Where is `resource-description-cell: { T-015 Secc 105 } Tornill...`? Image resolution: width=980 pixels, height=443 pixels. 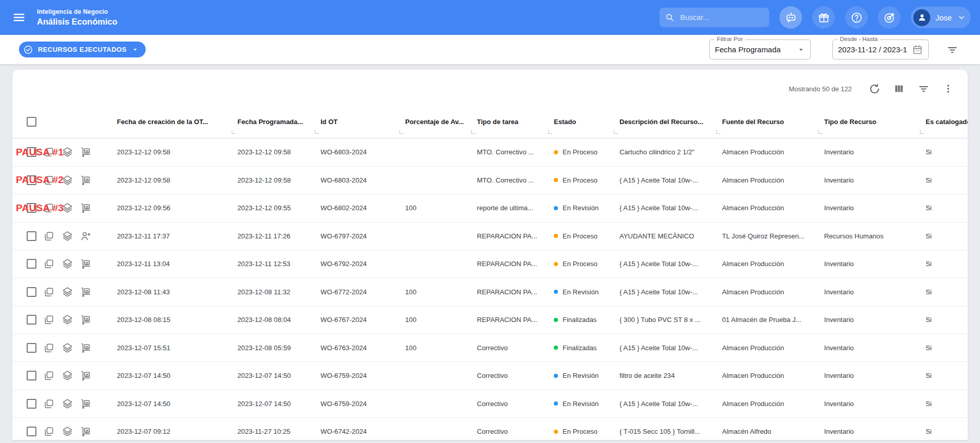 resource-description-cell: { T-015 Secc 105 } Tornill... is located at coordinates (671, 432).